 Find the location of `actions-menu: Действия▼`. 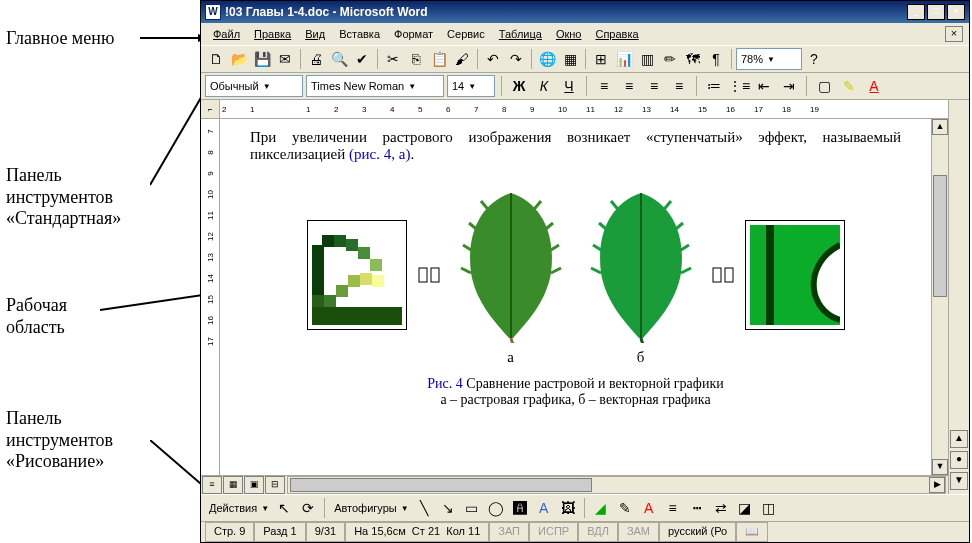

actions-menu: Действия▼ is located at coordinates (238, 508).